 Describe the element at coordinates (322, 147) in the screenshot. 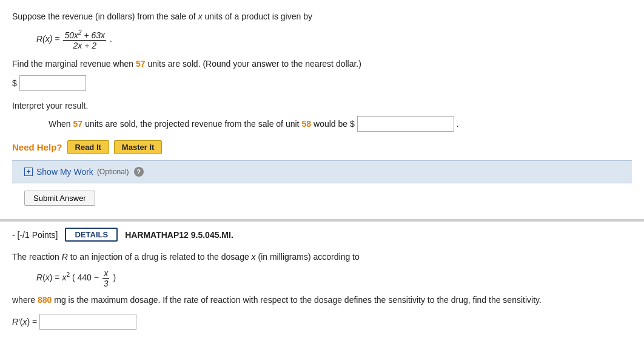

I see `need-help-row: Need Help? Read It Master It` at that location.